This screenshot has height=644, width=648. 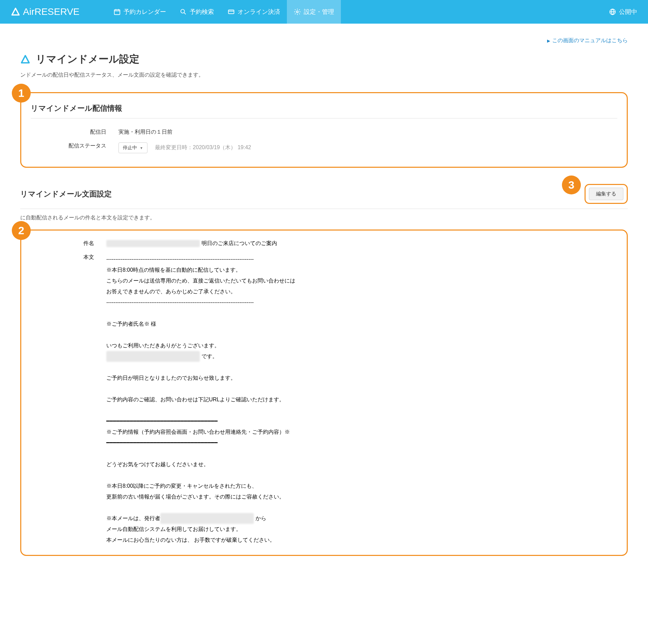 What do you see at coordinates (324, 132) in the screenshot?
I see `delivery-day-row: 配信日 実施・利用日の１日前` at bounding box center [324, 132].